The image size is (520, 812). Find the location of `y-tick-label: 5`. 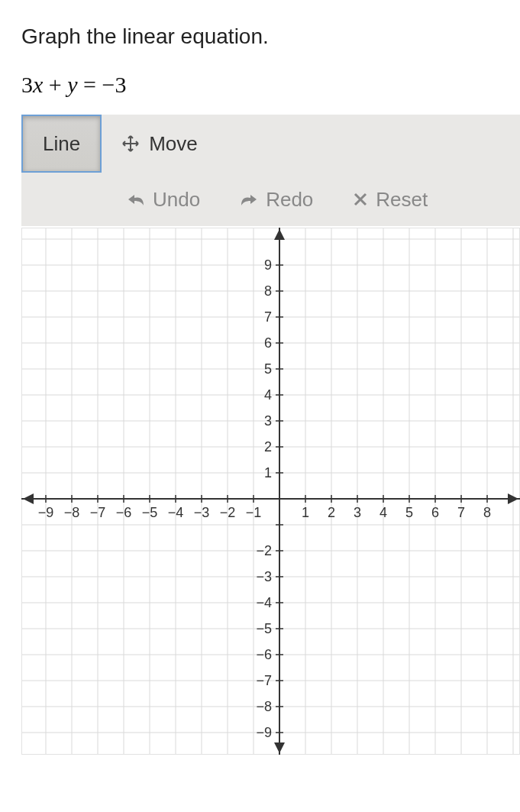

y-tick-label: 5 is located at coordinates (268, 369).